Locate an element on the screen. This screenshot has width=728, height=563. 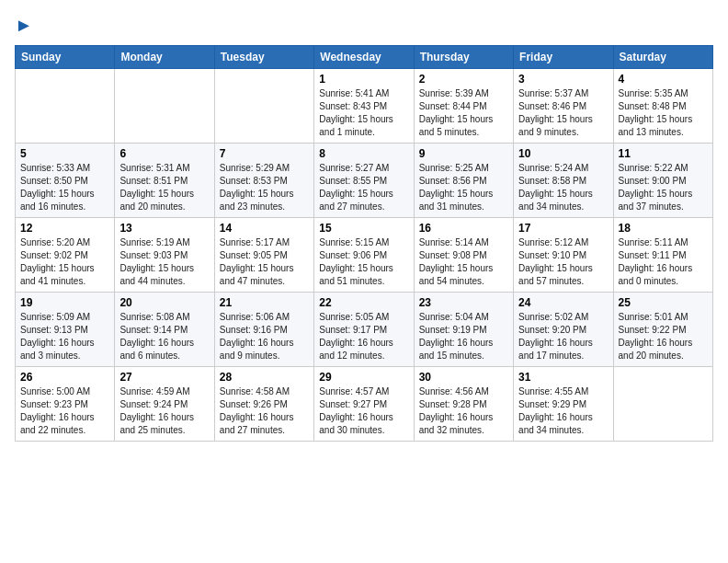
weekday-header-friday: Friday is located at coordinates (563, 57).